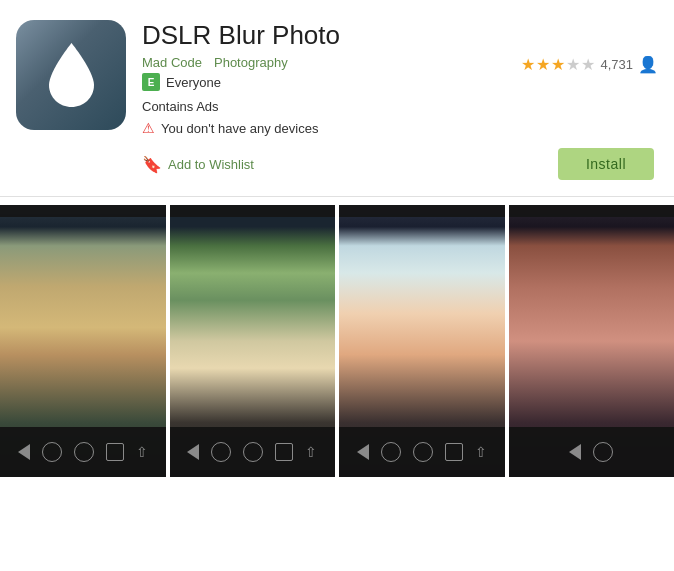  What do you see at coordinates (606, 164) in the screenshot?
I see `install-button: Install` at bounding box center [606, 164].